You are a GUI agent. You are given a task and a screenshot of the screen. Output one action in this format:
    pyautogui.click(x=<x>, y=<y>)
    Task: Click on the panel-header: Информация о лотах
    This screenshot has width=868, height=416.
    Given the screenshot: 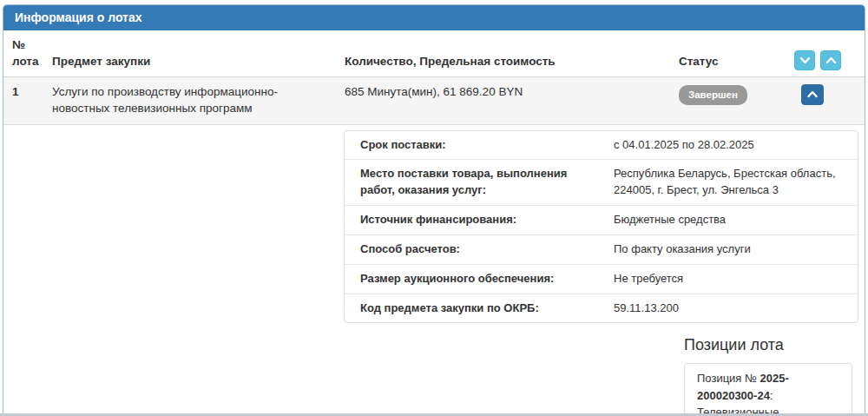 What is the action you would take?
    pyautogui.click(x=434, y=17)
    